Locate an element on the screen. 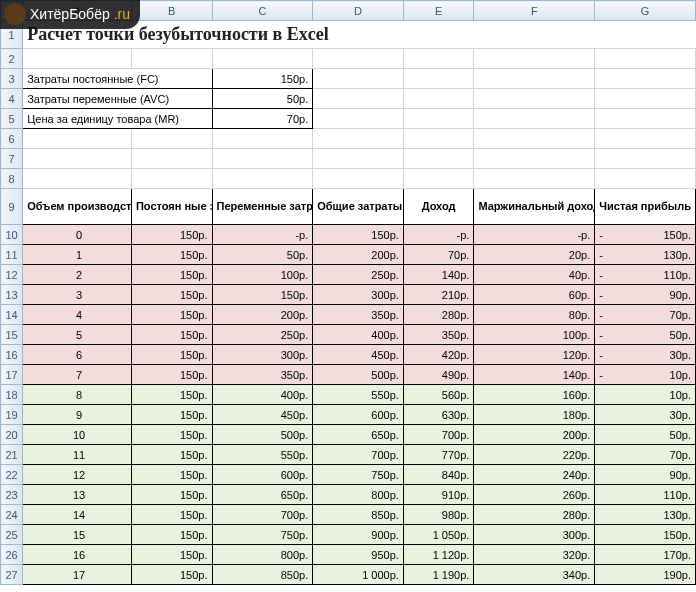 Image resolution: width=696 pixels, height=592 pixels. row-header-26: 26 is located at coordinates (12, 555).